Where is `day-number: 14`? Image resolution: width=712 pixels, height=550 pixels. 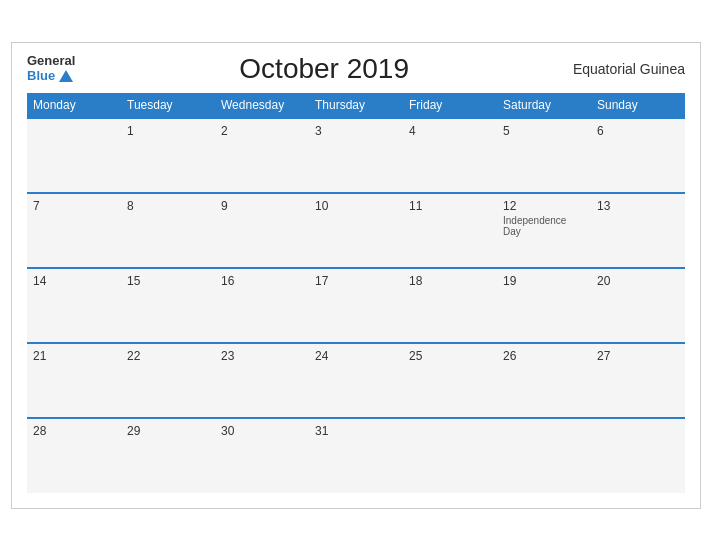 day-number: 14 is located at coordinates (74, 281).